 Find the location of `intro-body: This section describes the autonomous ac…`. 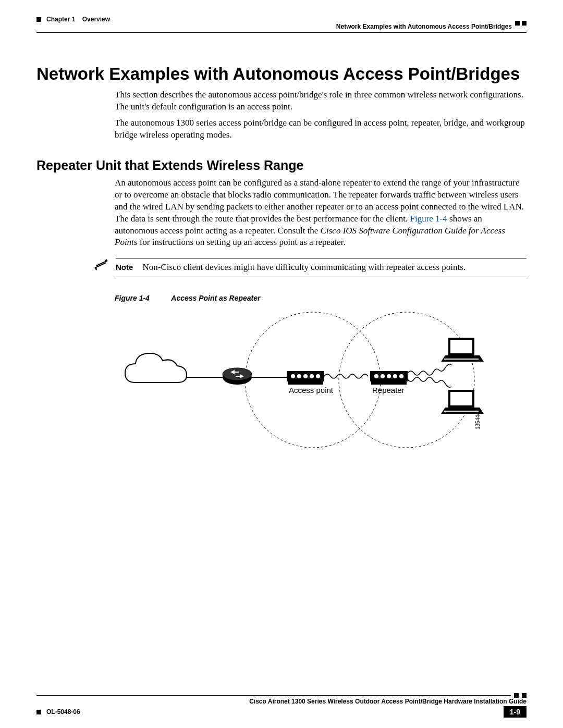

intro-body: This section describes the autonomous ac… is located at coordinates (321, 115).